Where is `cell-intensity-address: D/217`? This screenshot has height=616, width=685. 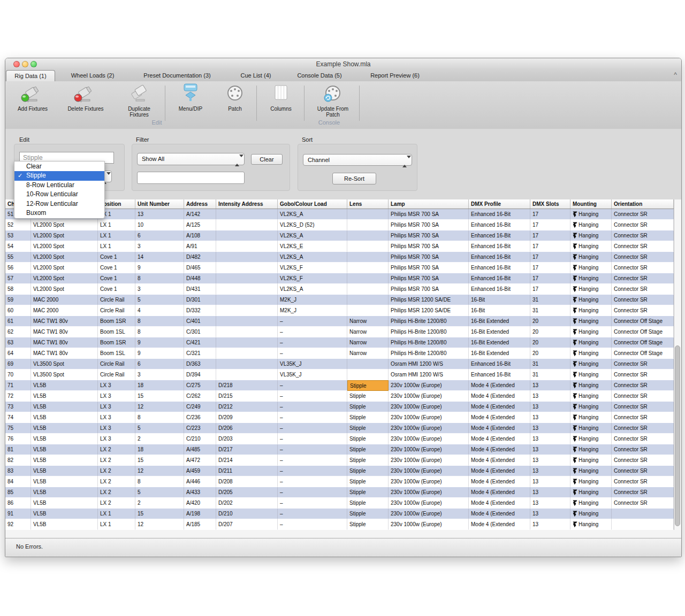 cell-intensity-address: D/217 is located at coordinates (247, 450).